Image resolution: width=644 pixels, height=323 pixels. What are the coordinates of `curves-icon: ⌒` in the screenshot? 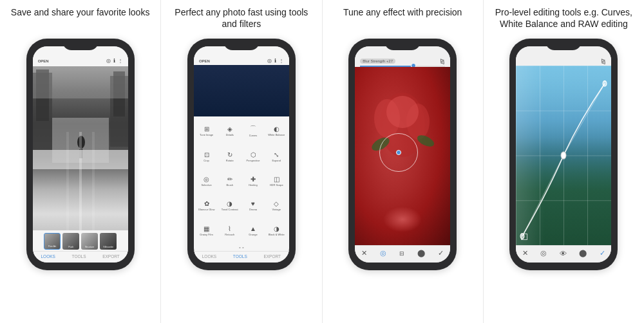 It's located at (253, 129).